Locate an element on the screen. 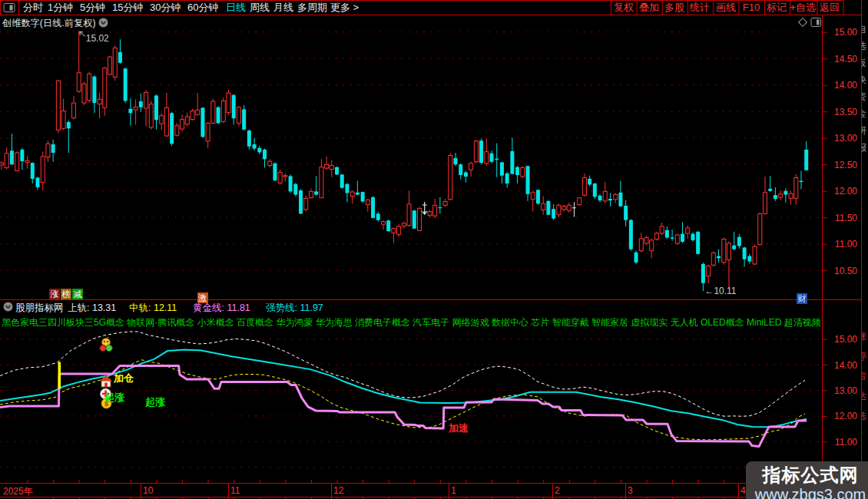 The width and height of the screenshot is (868, 499). clipped-sidebar-text: 研 is located at coordinates (865, 131).